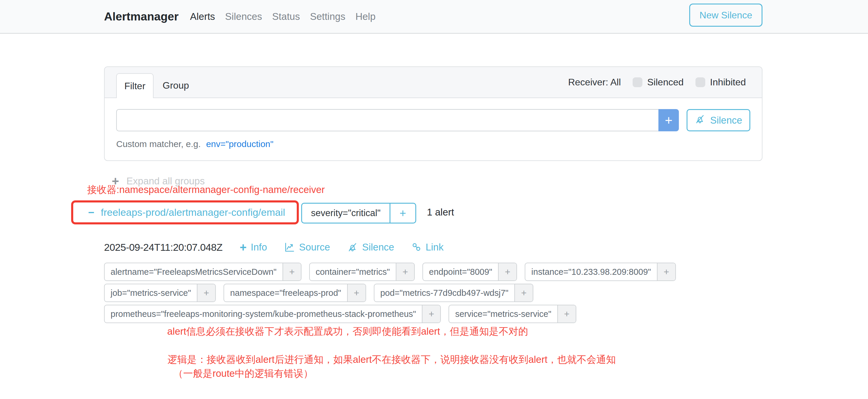 The image size is (868, 399). What do you see at coordinates (503, 314) in the screenshot?
I see `alert-label-text: service="metrics-service"` at bounding box center [503, 314].